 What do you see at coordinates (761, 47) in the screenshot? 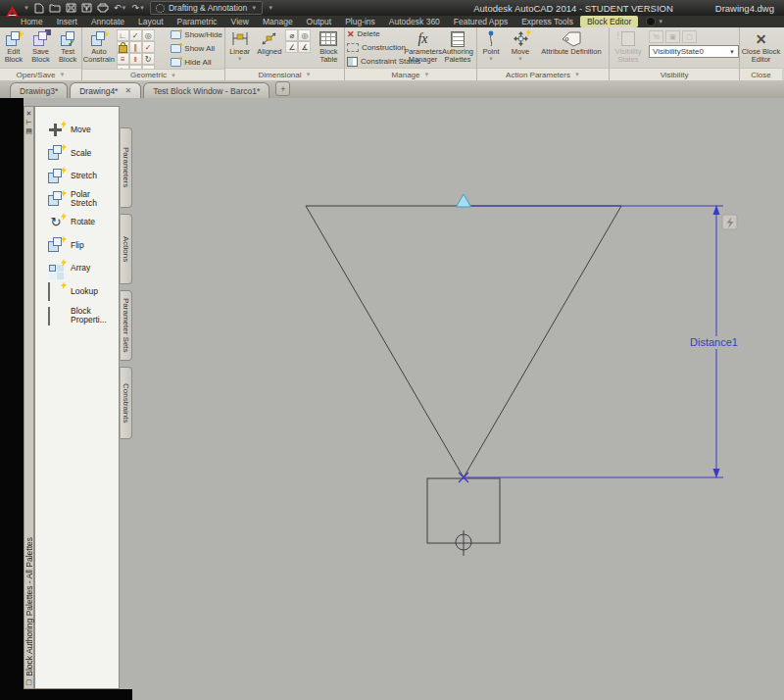
I see `close-block-editor-button: ✕ Close Block Editor` at bounding box center [761, 47].